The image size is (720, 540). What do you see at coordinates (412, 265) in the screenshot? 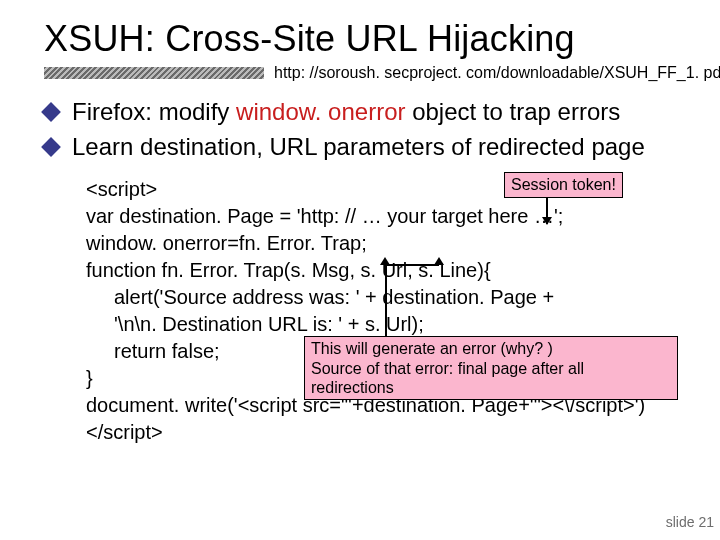
I see `arrow-horizontal-icon` at bounding box center [412, 265].